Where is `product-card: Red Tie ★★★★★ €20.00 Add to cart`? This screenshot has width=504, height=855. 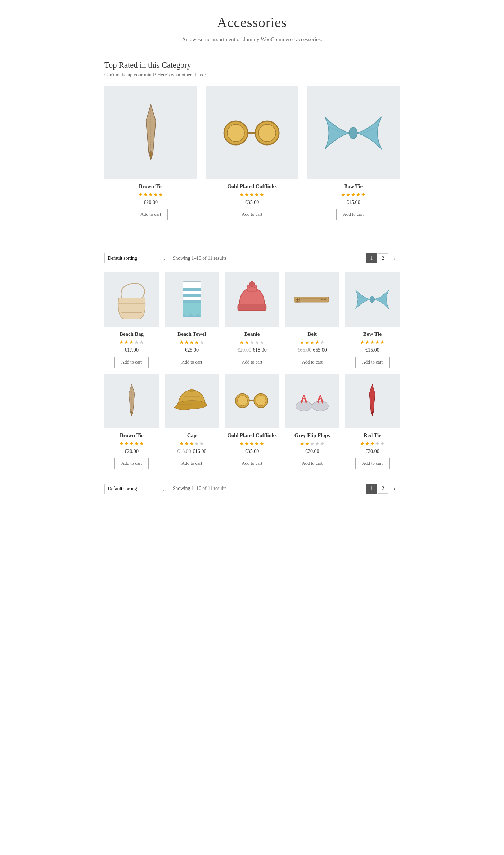 product-card: Red Tie ★★★★★ €20.00 Add to cart is located at coordinates (372, 422).